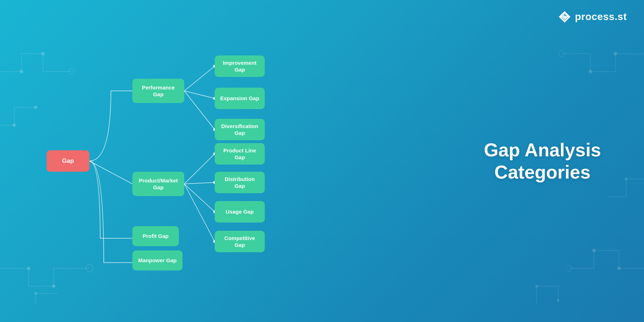  I want to click on node-product-line: Product LineGap, so click(240, 154).